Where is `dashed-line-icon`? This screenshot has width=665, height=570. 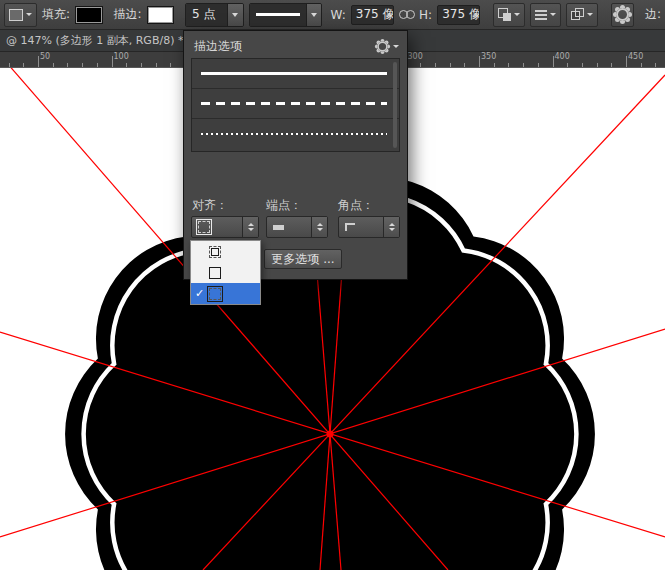
dashed-line-icon is located at coordinates (294, 104).